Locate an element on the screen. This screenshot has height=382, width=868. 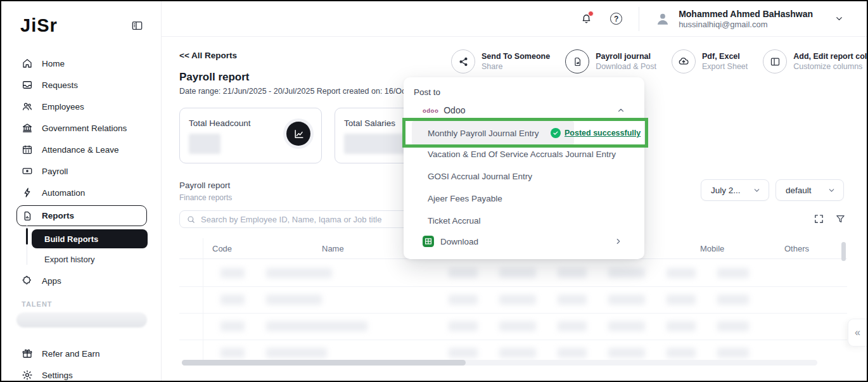
customize-columns-action: Add, Edit report columnsCustomize column… is located at coordinates (815, 61).